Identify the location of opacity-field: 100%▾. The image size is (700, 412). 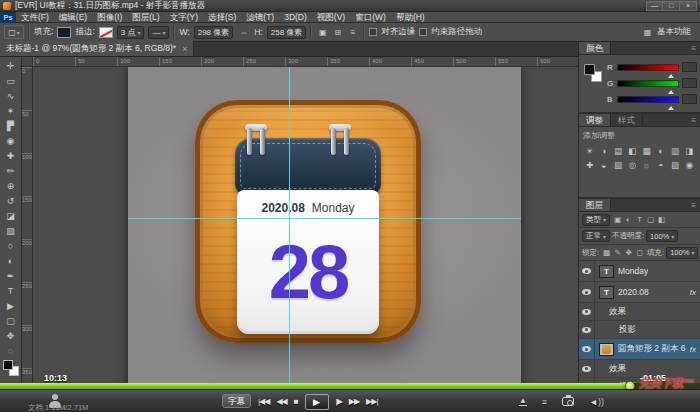
(662, 236).